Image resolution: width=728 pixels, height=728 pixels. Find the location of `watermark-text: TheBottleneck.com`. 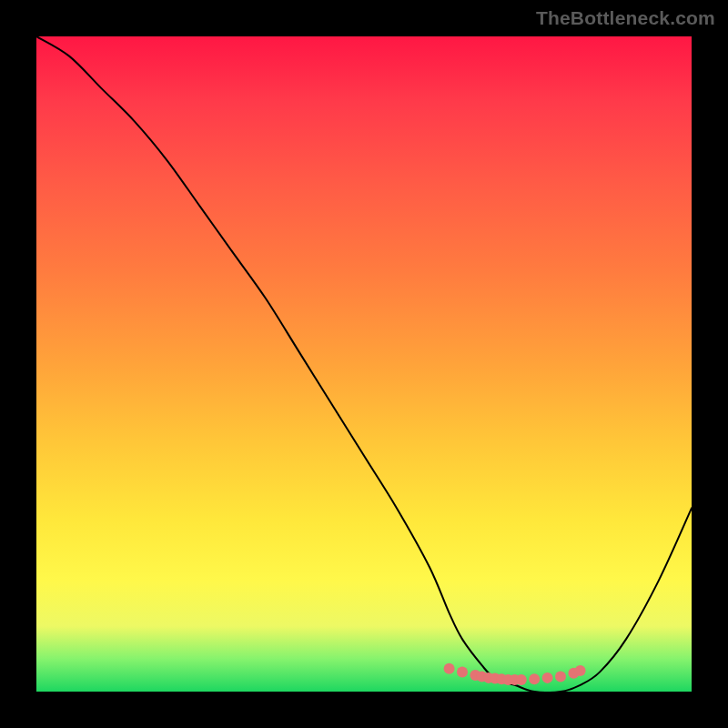

watermark-text: TheBottleneck.com is located at coordinates (626, 18).